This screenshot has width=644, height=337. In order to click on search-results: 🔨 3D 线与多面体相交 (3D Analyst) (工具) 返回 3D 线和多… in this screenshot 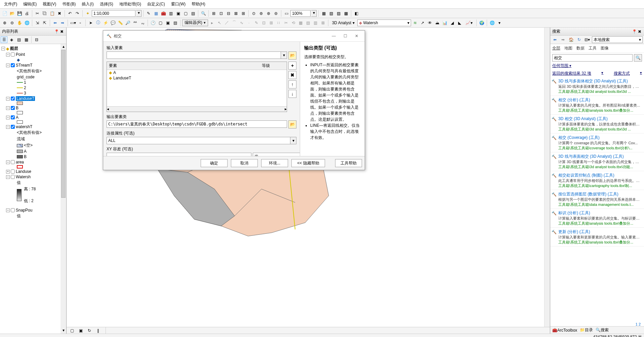, I will do `click(597, 202)`.